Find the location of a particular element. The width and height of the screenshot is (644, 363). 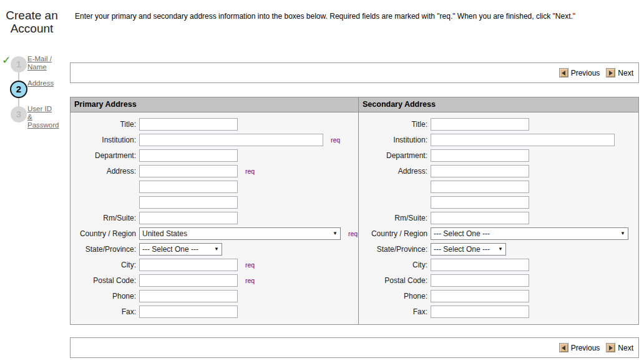

primary-postal-code-input is located at coordinates (188, 281).